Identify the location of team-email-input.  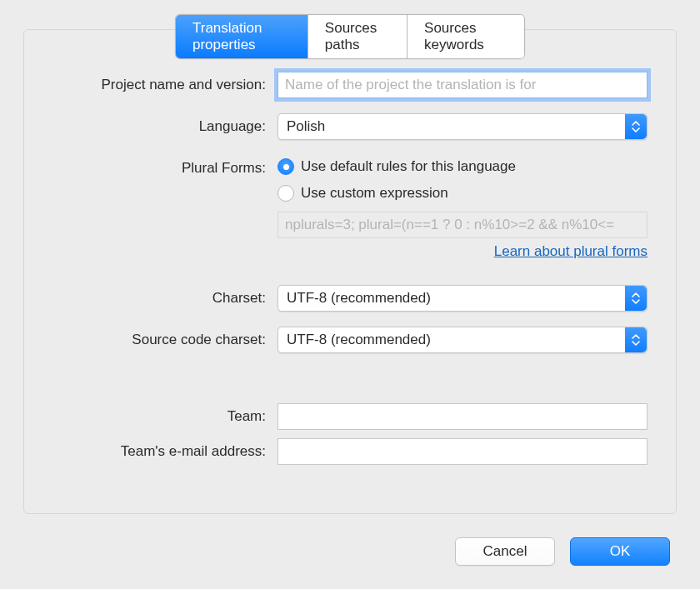
(462, 452).